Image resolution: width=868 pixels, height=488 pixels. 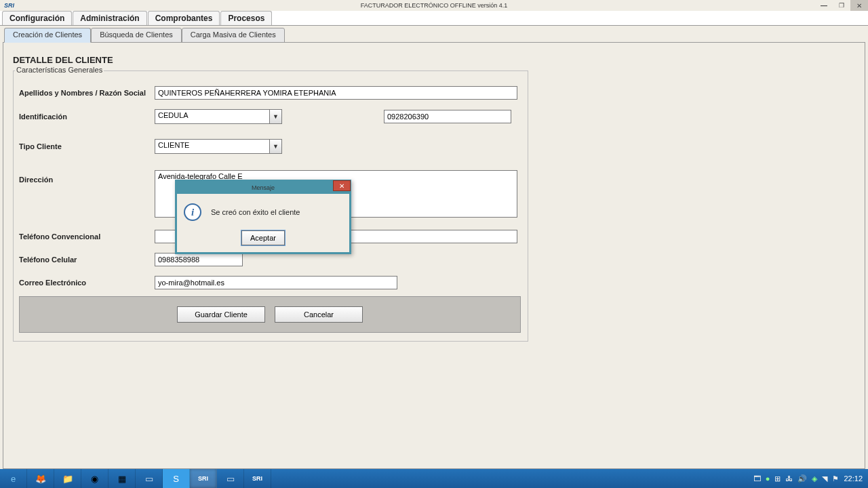 What do you see at coordinates (110, 18) in the screenshot?
I see `menu-administracion: Administración` at bounding box center [110, 18].